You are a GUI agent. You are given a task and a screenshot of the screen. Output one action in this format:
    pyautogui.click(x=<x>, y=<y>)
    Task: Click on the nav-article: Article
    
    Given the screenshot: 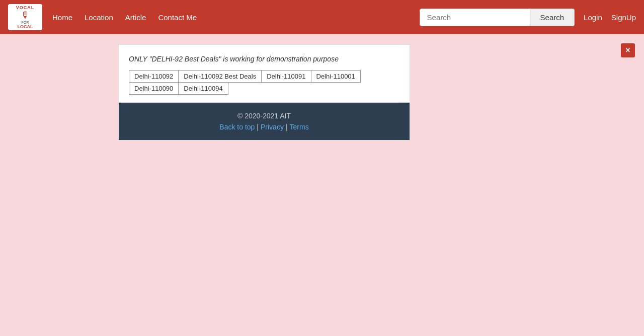 What is the action you would take?
    pyautogui.click(x=136, y=17)
    